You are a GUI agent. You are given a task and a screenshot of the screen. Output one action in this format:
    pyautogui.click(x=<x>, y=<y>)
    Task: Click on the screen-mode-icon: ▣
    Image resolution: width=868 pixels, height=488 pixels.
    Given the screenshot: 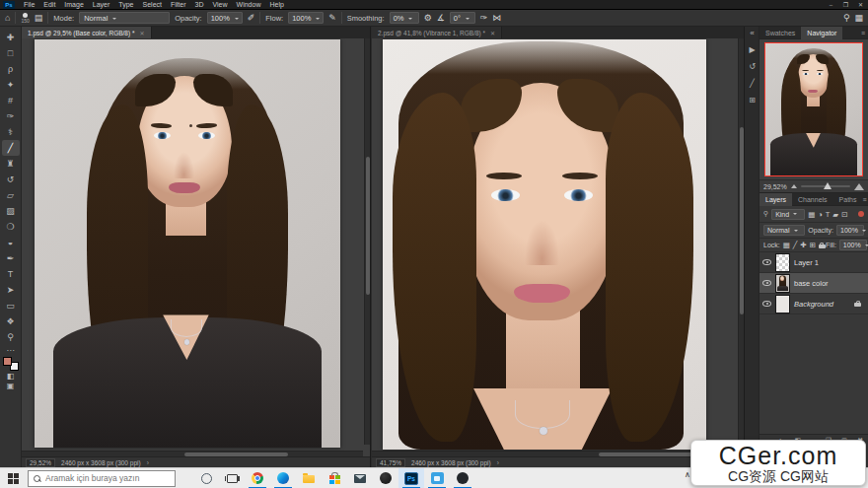 What is the action you would take?
    pyautogui.click(x=11, y=385)
    